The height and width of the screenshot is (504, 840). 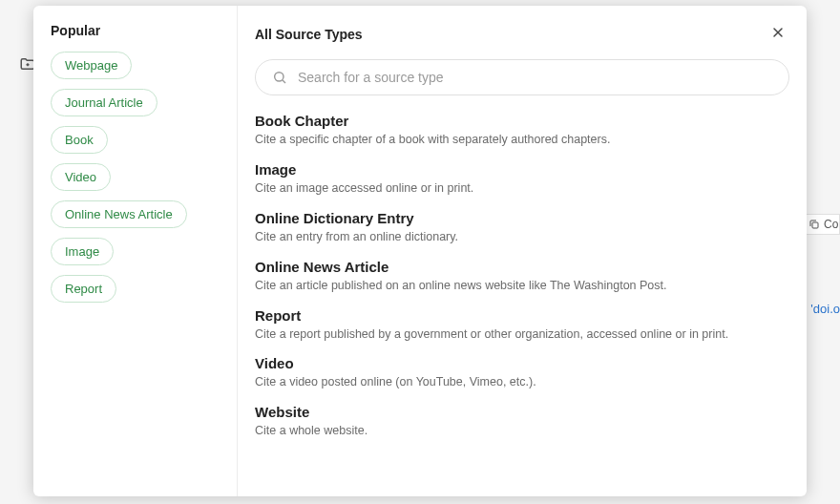 What do you see at coordinates (522, 422) in the screenshot?
I see `type-website: Website Cite a whole website.` at bounding box center [522, 422].